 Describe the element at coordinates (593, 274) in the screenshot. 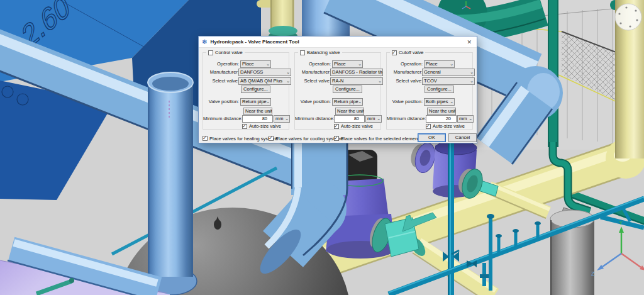

I see `axis-z-label: Z` at that location.